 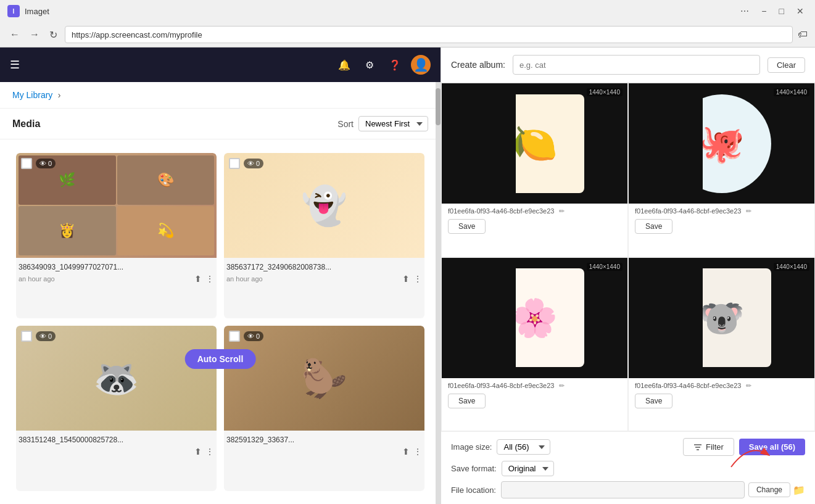 I want to click on close-button: ✕, so click(x=800, y=11).